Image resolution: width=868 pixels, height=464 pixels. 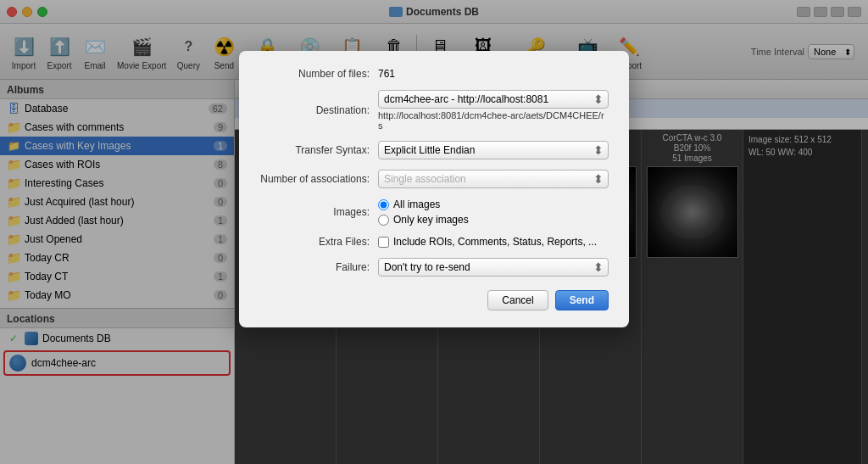 What do you see at coordinates (434, 110) in the screenshot?
I see `modal-row-destination: Destination: dcm4chee-arc - http://local…` at bounding box center [434, 110].